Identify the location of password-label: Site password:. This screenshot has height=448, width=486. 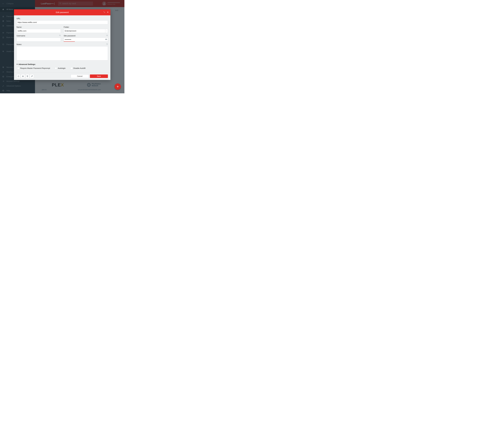
(86, 36).